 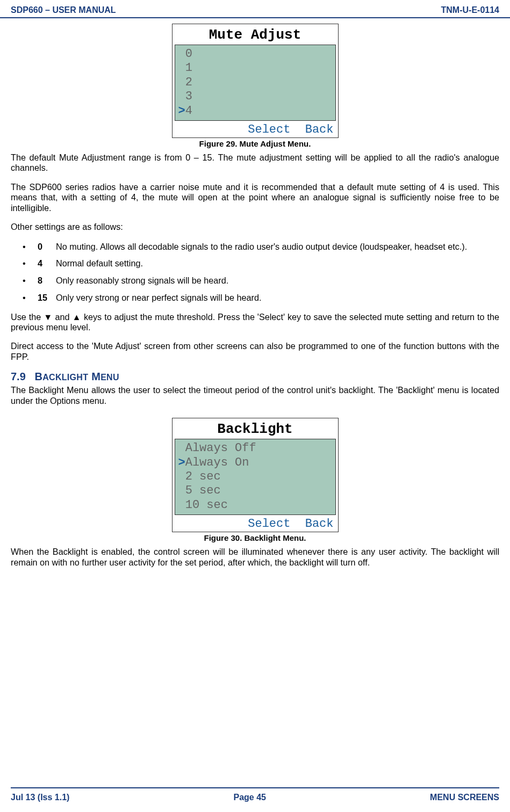 I want to click on footer-right: MENU SCREENS, so click(x=464, y=798).